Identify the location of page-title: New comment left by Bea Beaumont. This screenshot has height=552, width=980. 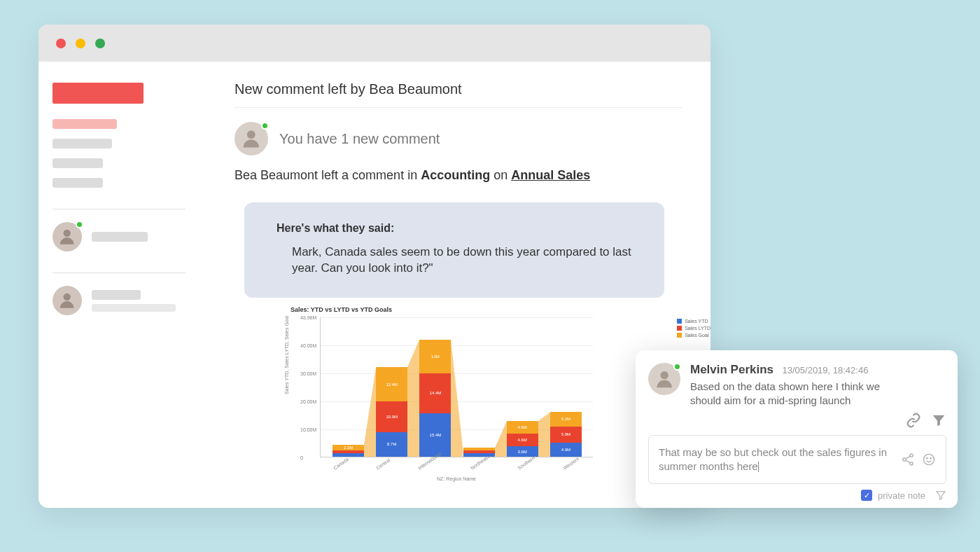
(458, 95).